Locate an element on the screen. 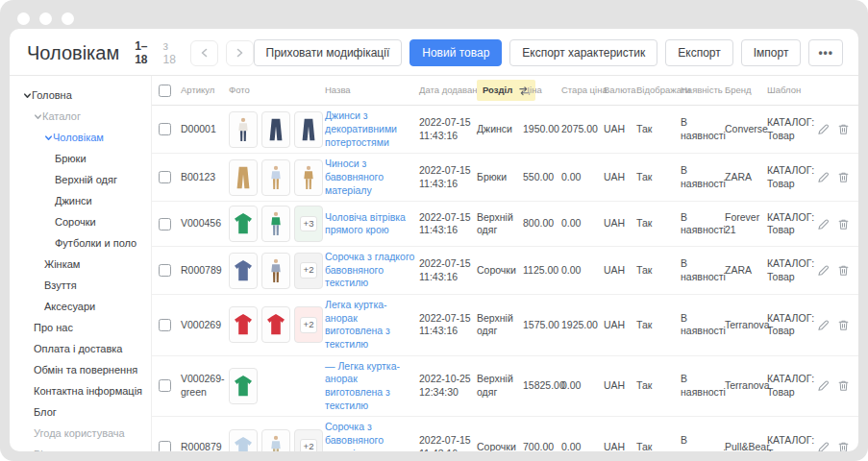 This screenshot has height=461, width=868. sidebar-item-women: Жінкам is located at coordinates (81, 264).